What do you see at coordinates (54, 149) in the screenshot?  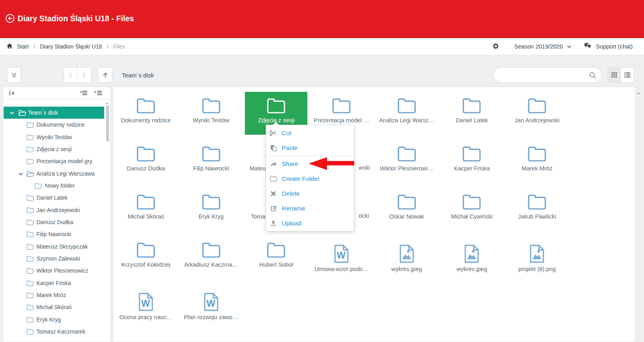 I see `tree-item: Zdjęcia z sesji` at bounding box center [54, 149].